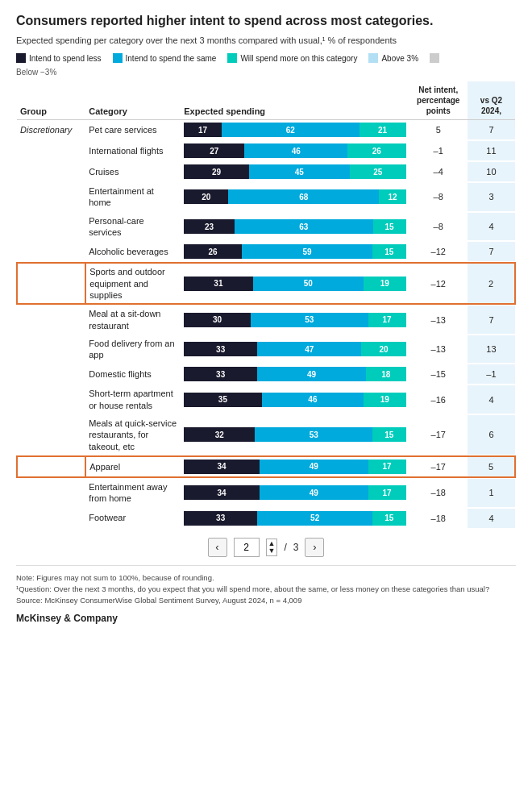  I want to click on bar-cell: 33 47 20, so click(295, 350).